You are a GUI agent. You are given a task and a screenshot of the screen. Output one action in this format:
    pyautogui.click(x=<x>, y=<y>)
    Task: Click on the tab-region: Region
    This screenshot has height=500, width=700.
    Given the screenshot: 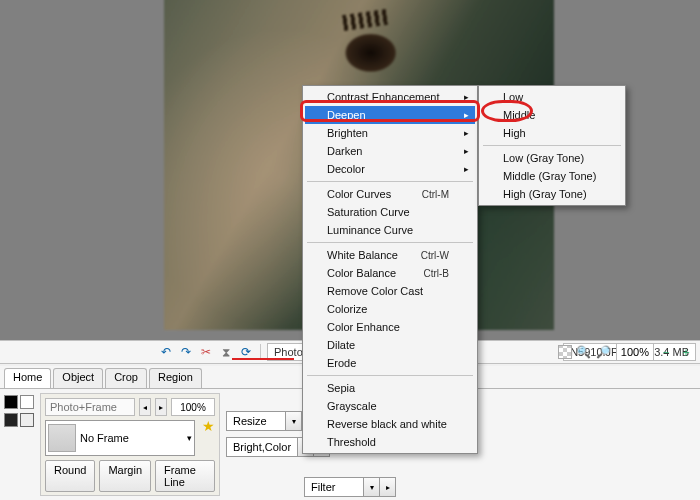 What is the action you would take?
    pyautogui.click(x=176, y=378)
    